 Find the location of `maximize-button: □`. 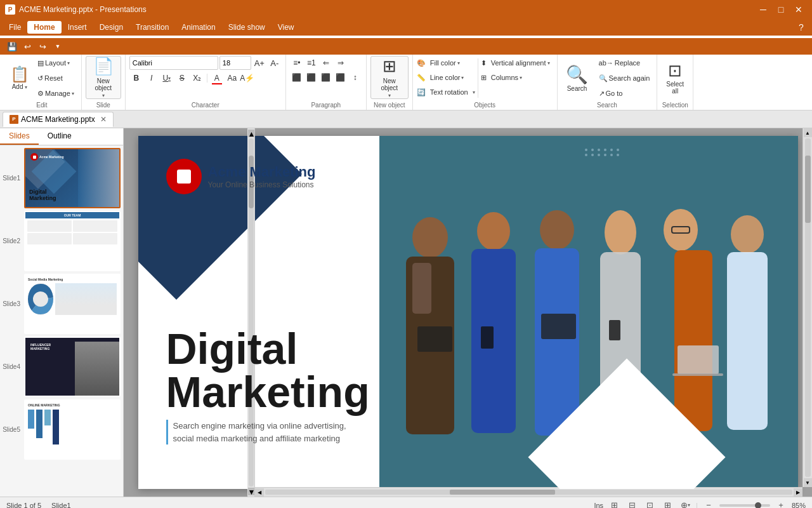

maximize-button: □ is located at coordinates (781, 10).